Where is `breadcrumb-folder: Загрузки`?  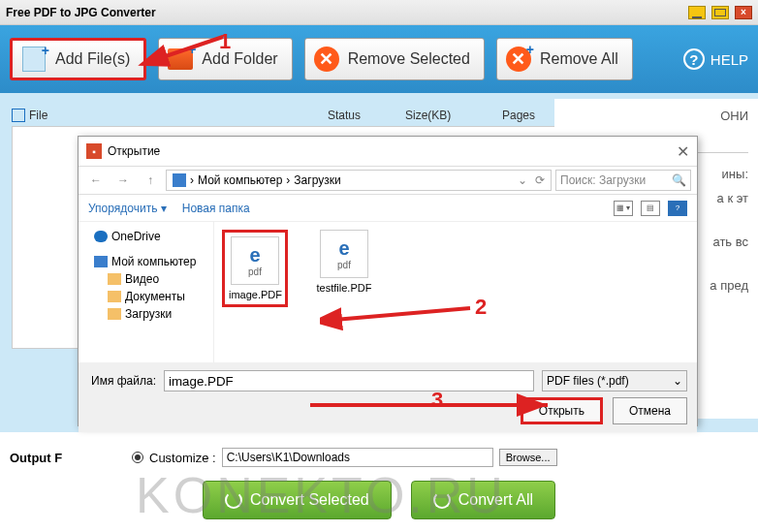
breadcrumb-folder: Загрузки is located at coordinates (317, 180).